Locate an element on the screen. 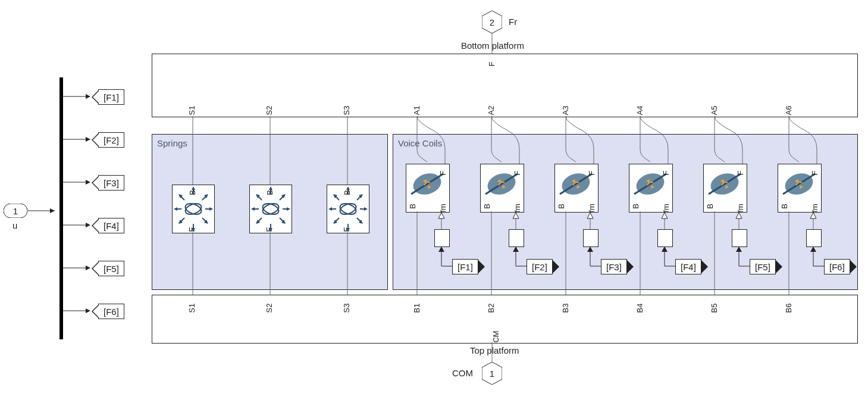  conn-com: 1 is located at coordinates (492, 373).